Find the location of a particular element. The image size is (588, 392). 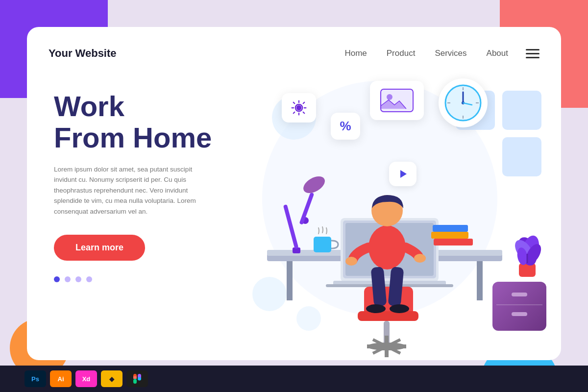

nav-services: Services is located at coordinates (451, 53).